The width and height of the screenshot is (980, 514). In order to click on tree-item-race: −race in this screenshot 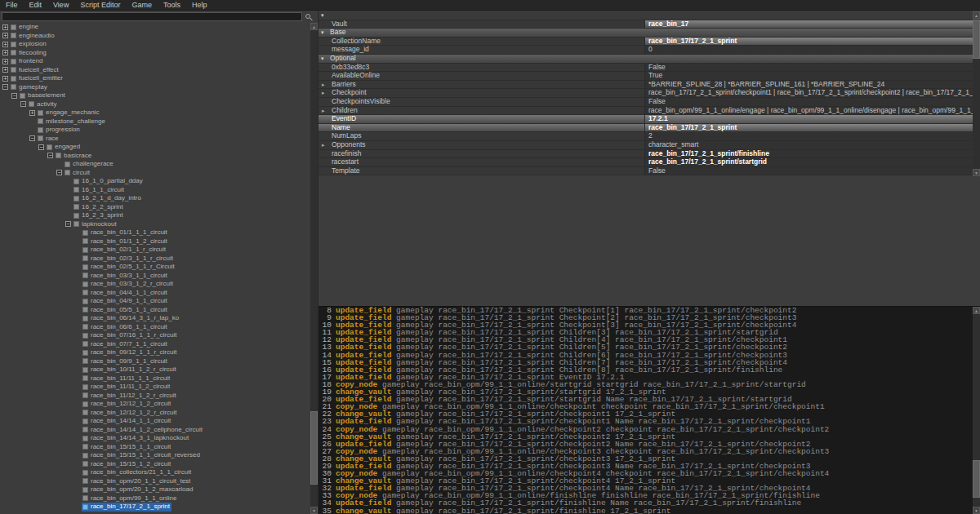, I will do `click(155, 139)`.